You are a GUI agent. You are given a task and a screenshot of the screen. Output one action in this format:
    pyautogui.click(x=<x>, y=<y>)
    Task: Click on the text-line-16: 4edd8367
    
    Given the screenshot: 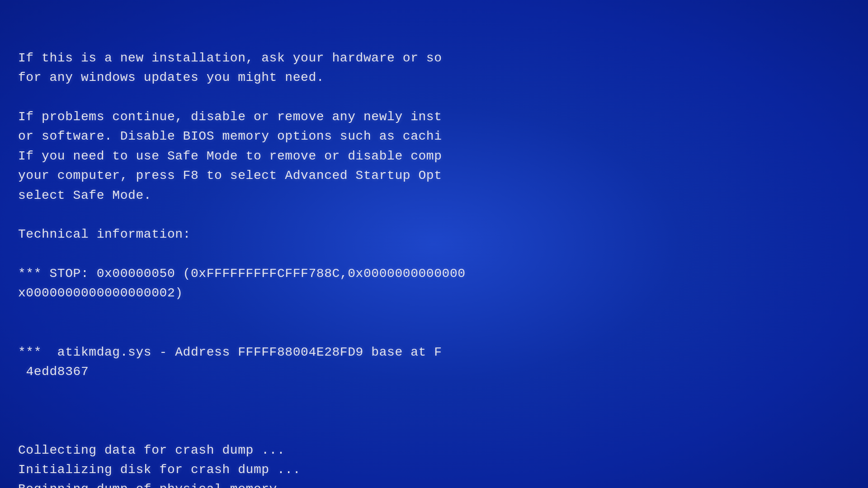 What is the action you would take?
    pyautogui.click(x=434, y=371)
    